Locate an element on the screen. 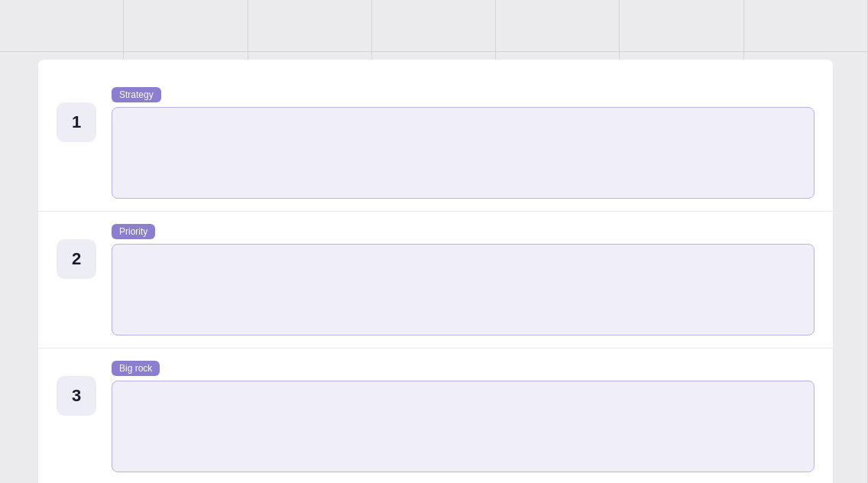 This screenshot has width=868, height=483. field-label-1: Priority is located at coordinates (133, 232).